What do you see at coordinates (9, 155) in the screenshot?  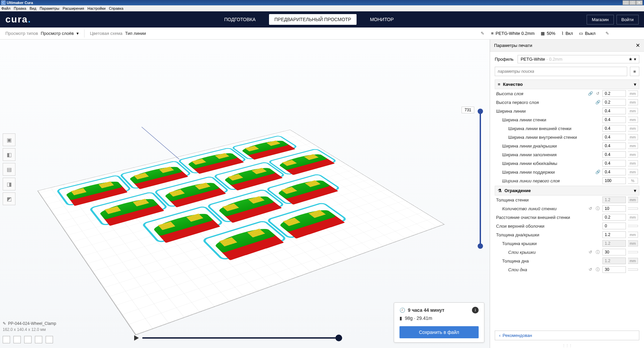 I see `xray-view-icon: ◧` at bounding box center [9, 155].